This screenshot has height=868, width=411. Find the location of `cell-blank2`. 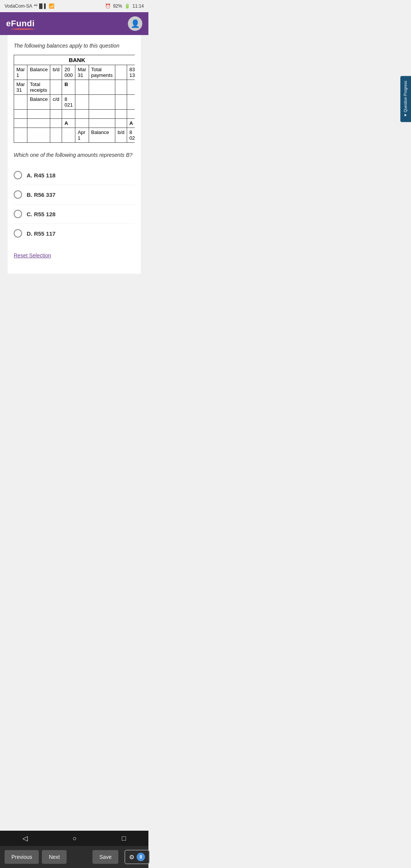

cell-blank2 is located at coordinates (39, 114).